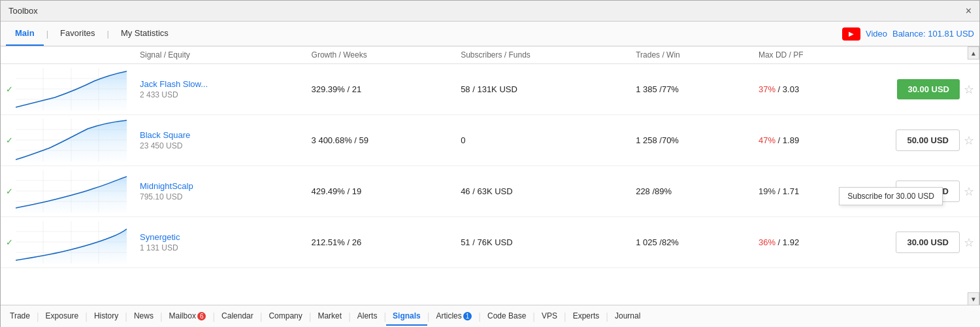 The height and width of the screenshot is (327, 980). Describe the element at coordinates (218, 95) in the screenshot. I see `signal-equity-0: 2 433 USD` at that location.